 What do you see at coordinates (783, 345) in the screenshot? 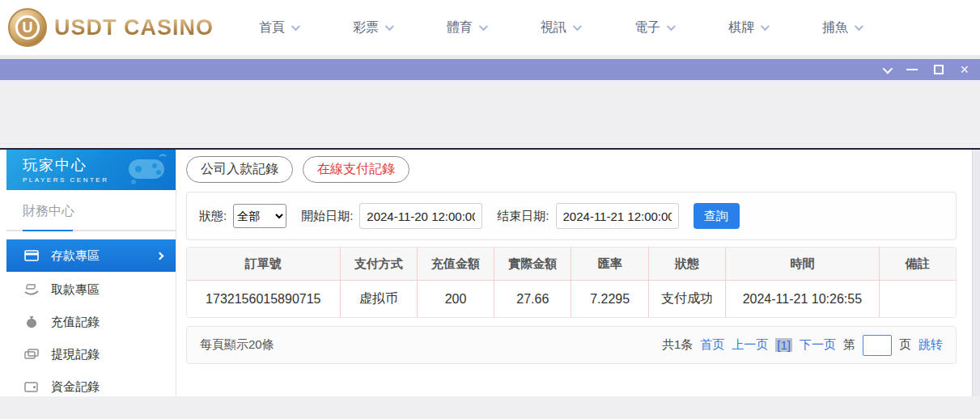
I see `current-page-indicator: [1]` at bounding box center [783, 345].